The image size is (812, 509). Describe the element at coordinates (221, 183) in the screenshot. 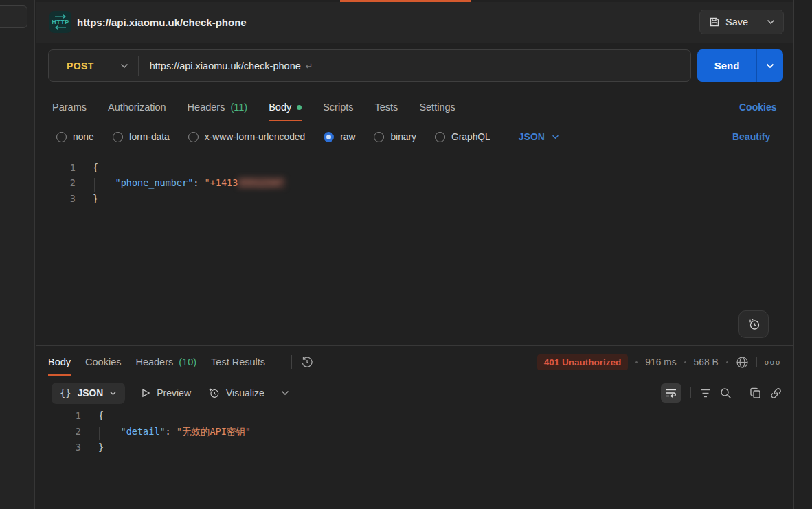

I see `json-value-visible: "+1413` at that location.